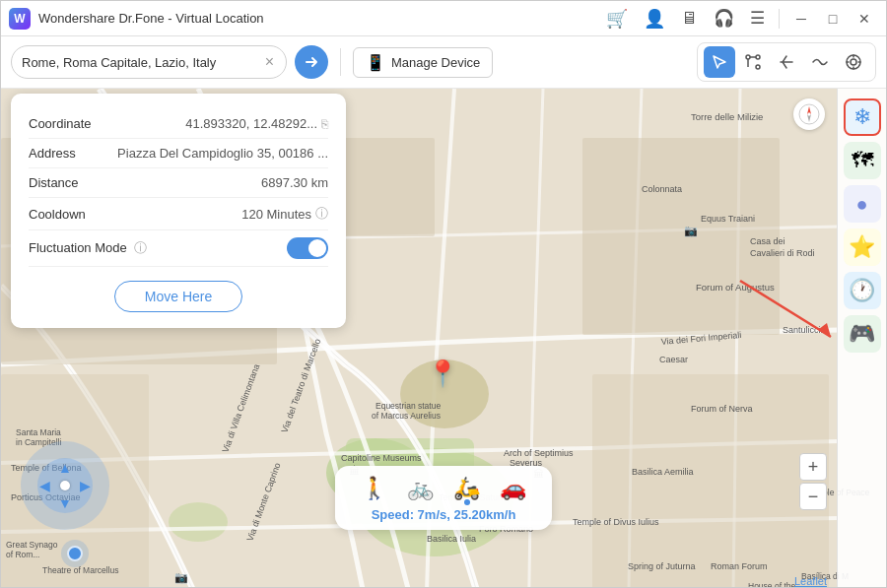 This screenshot has width=887, height=588. I want to click on joystick-center, so click(65, 486).